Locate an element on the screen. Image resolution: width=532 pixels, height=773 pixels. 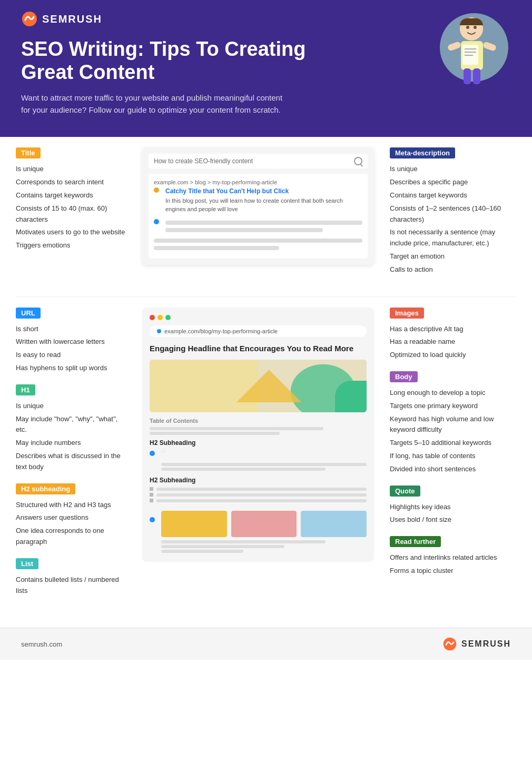
quote-item-1: Highlights key ideas is located at coordinates (453, 508).